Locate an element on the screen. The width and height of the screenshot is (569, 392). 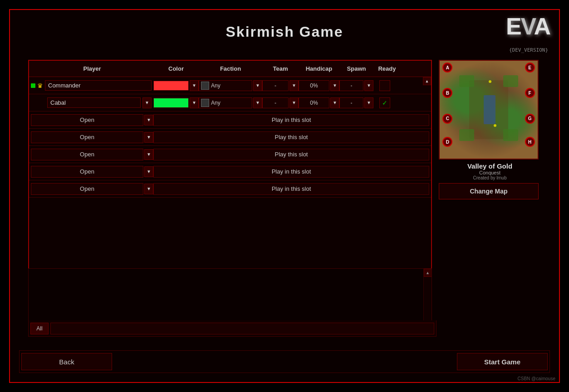
handicap-dropdown-cabal: ▼ is located at coordinates (335, 103).